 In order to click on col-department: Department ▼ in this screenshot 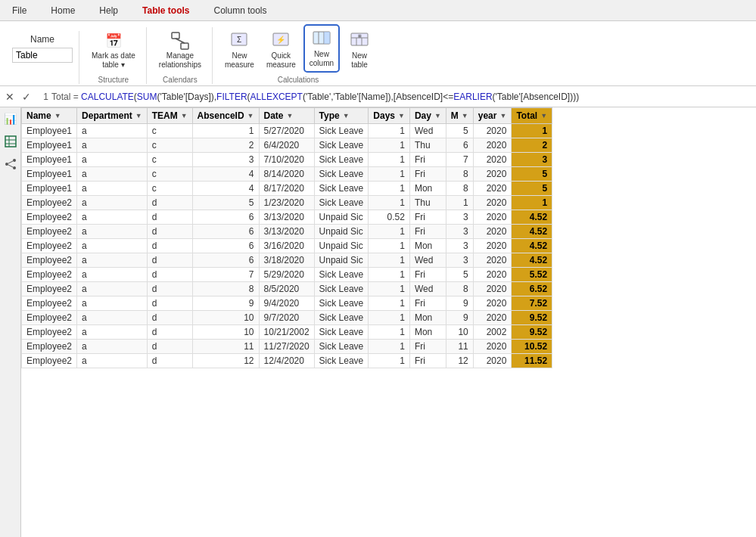, I will do `click(112, 116)`.